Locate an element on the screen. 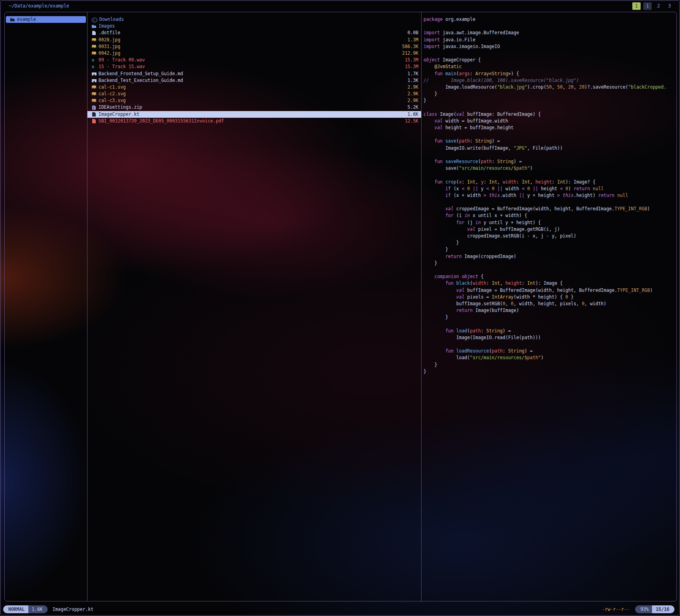 This screenshot has width=680, height=616. file-size: 1.3K is located at coordinates (411, 80).